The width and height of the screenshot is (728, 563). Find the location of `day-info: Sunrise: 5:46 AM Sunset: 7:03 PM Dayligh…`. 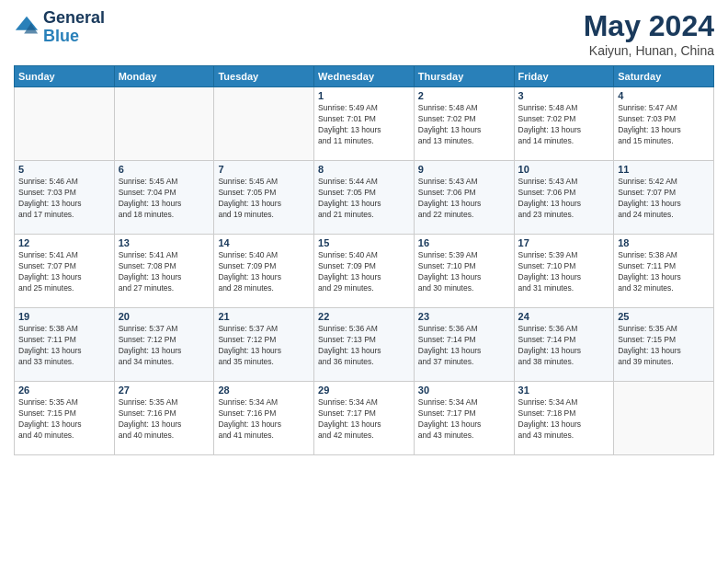

day-info: Sunrise: 5:46 AM Sunset: 7:03 PM Dayligh… is located at coordinates (64, 199).